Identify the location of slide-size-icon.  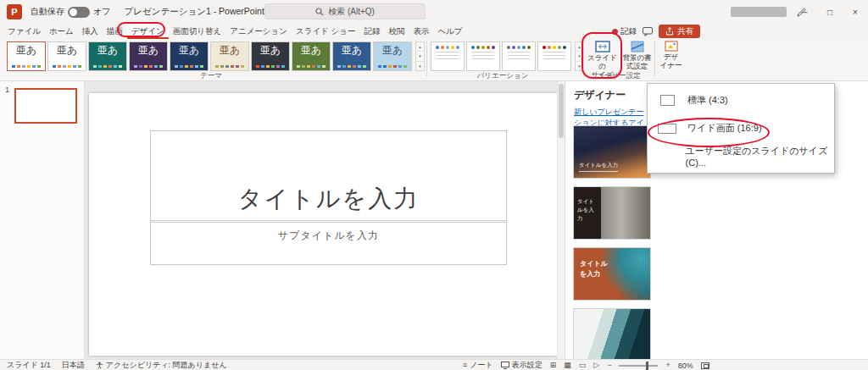
(603, 47).